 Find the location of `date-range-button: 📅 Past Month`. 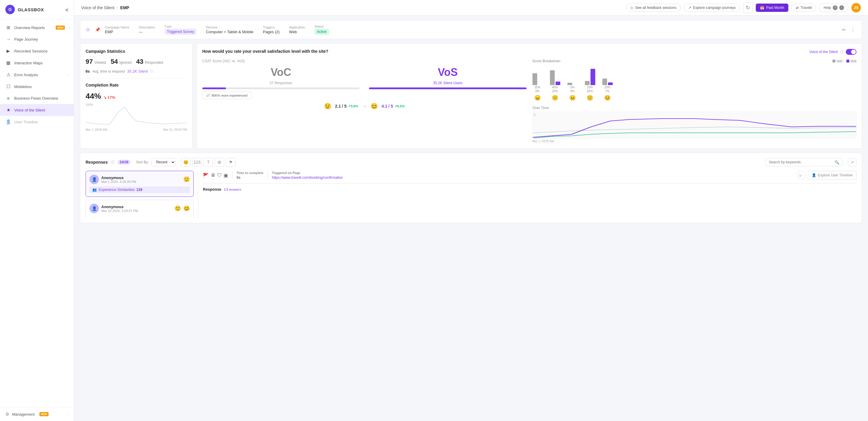

date-range-button: 📅 Past Month is located at coordinates (772, 8).